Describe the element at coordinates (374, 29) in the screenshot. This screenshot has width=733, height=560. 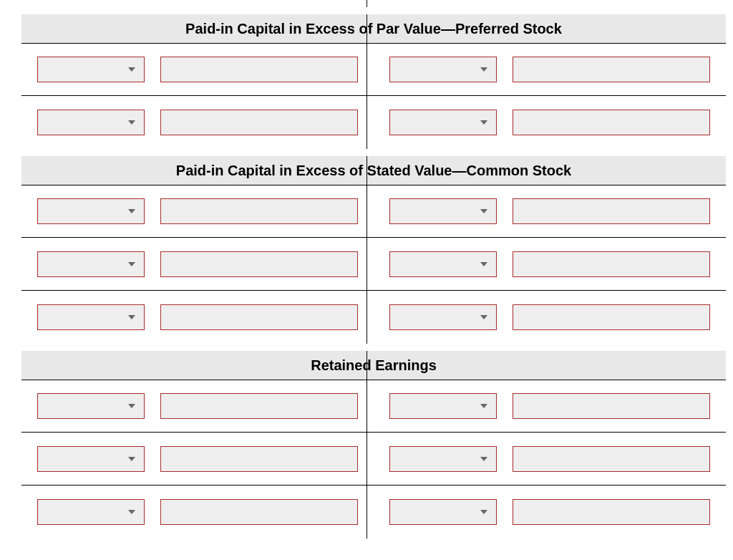
I see `section-header-preferred: Paid-in Capital in Excess of Par Value—P…` at that location.